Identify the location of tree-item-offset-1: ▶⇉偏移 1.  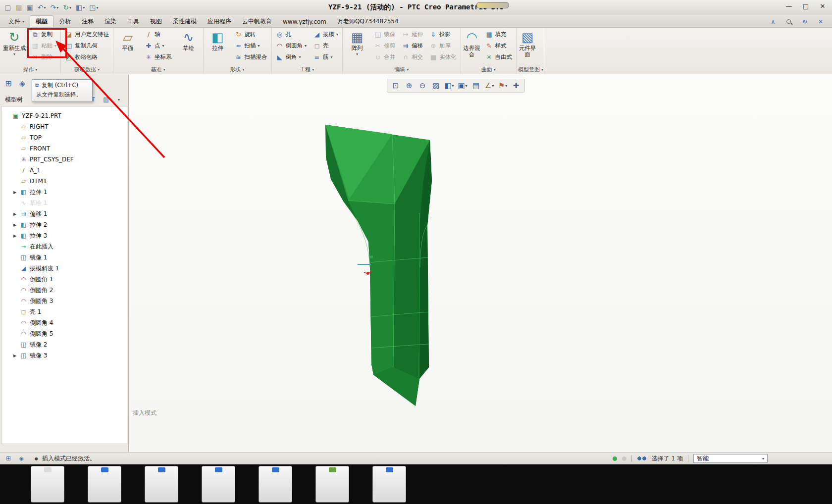
(64, 214).